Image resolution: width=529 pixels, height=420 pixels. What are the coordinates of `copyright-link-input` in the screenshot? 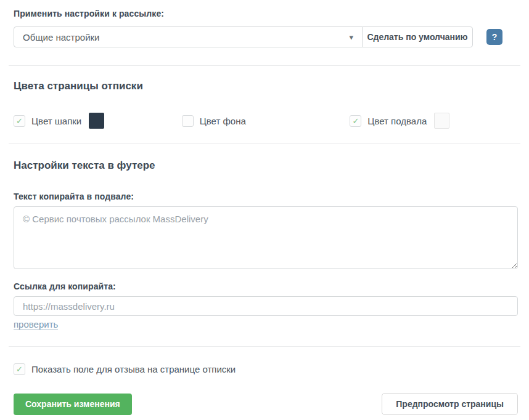 It's located at (266, 306).